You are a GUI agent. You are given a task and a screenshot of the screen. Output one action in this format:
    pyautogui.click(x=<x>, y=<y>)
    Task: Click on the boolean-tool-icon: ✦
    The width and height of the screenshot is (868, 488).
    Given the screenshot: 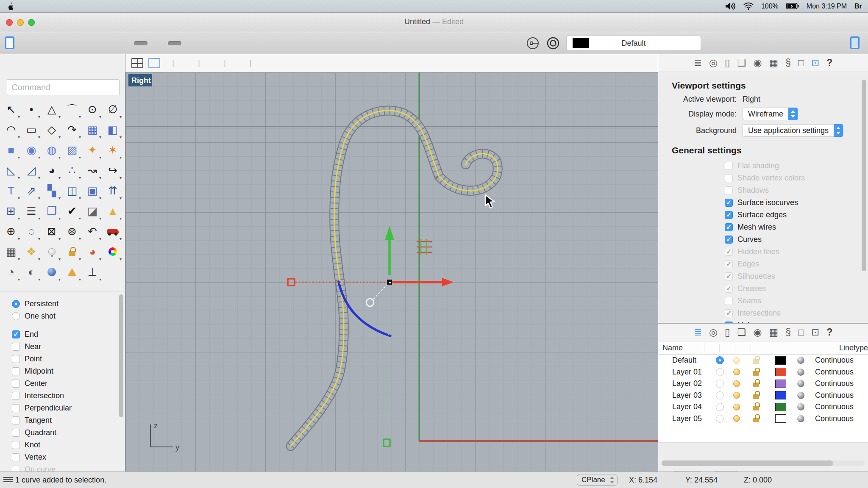 What is the action you would take?
    pyautogui.click(x=92, y=150)
    